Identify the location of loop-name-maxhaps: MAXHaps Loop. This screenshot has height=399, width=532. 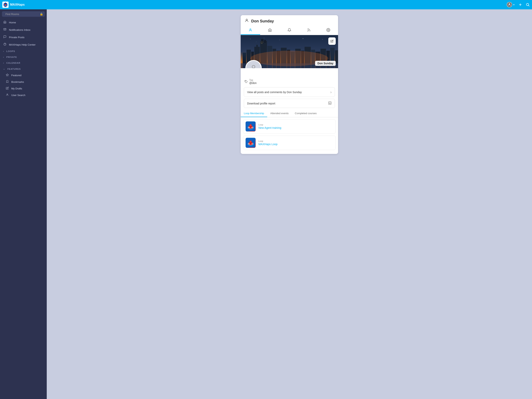
(296, 144).